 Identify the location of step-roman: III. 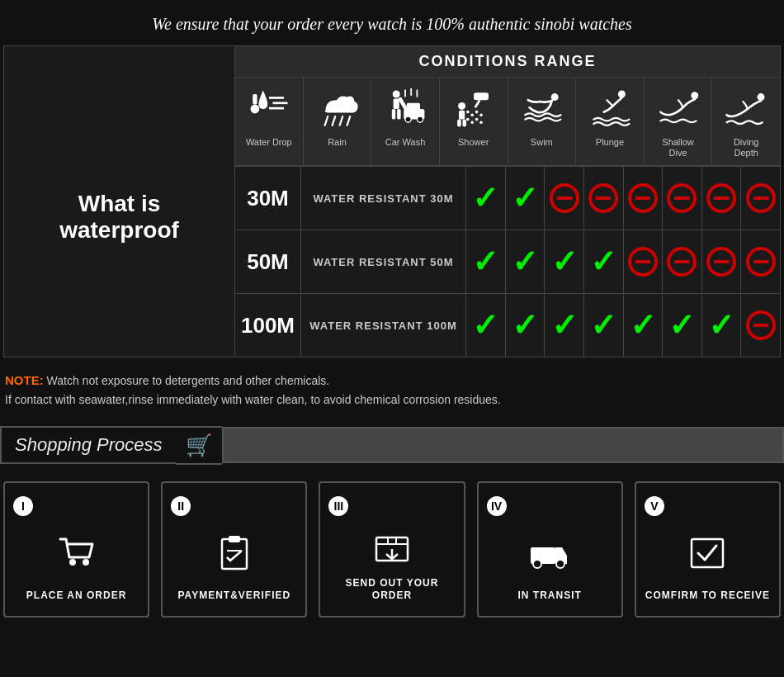
(338, 506).